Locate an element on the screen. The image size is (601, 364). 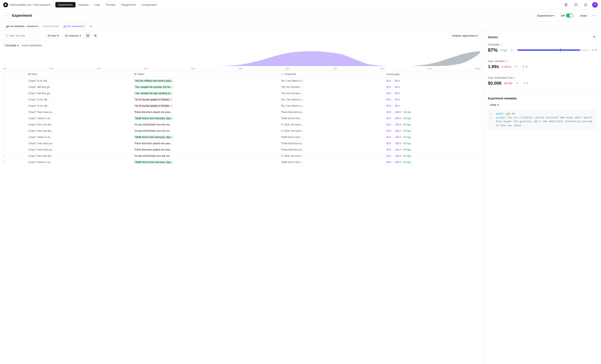
more-options-button is located at coordinates (594, 16).